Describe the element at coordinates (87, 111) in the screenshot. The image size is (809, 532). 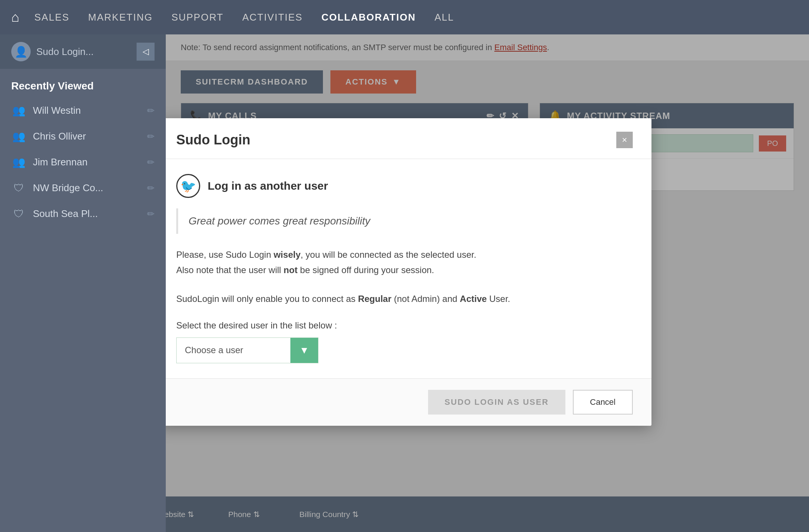
I see `sidebar-item-label: Will Westin` at that location.